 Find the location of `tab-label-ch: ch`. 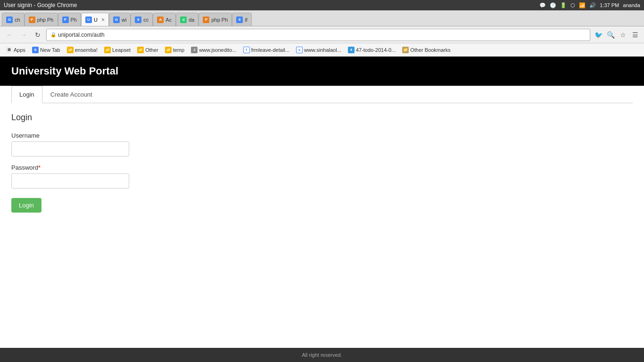

tab-label-ch: ch is located at coordinates (17, 20).